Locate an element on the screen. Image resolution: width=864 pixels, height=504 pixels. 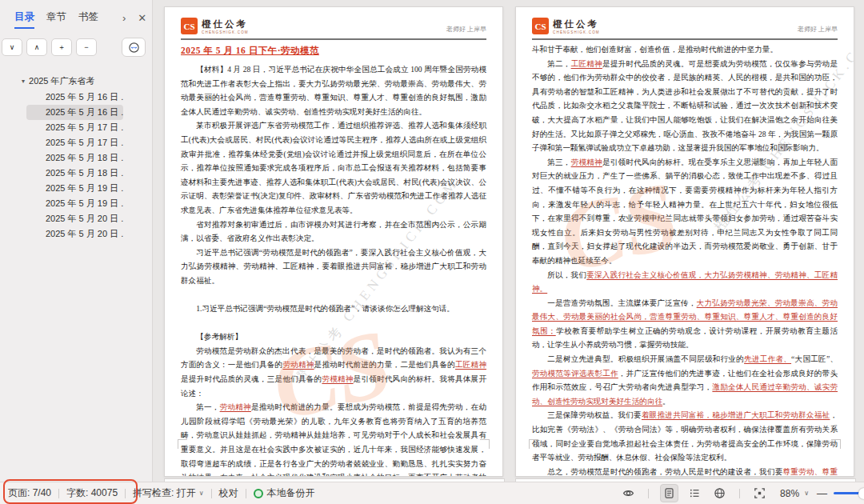
paragraph: 1.习近平总书记强调“劳动模范是时代的领跑者”，请谈谈你怎么理解这句话。 is located at coordinates (334, 309).